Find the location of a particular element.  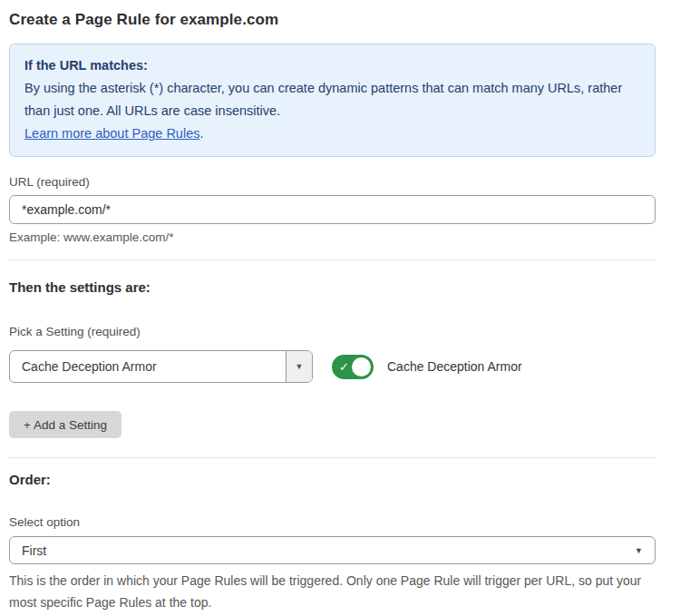

url-example-helper: Example: www.example.com/* is located at coordinates (332, 238).